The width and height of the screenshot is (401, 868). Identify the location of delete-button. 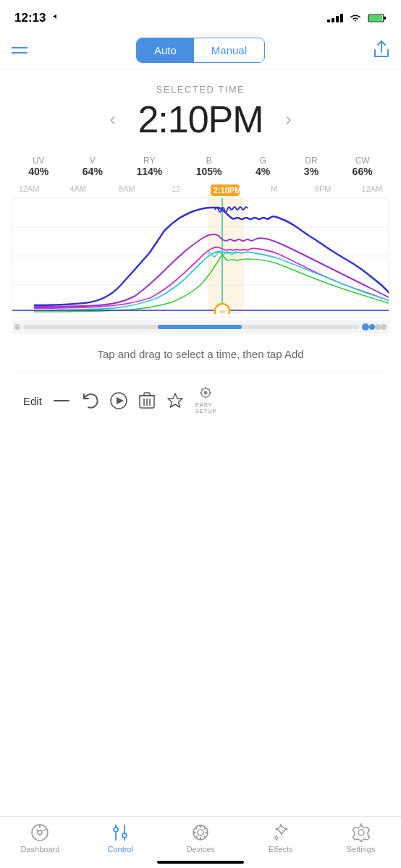
(147, 401).